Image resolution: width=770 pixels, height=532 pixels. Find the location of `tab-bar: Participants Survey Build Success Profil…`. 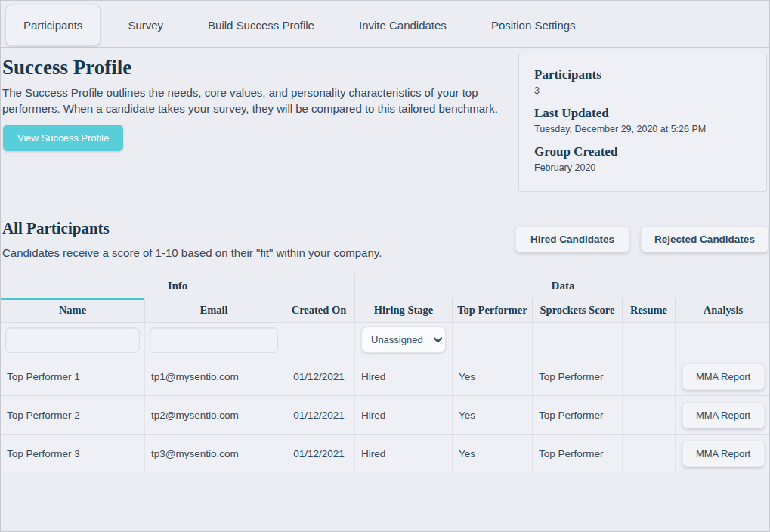

tab-bar: Participants Survey Build Success Profil… is located at coordinates (385, 24).